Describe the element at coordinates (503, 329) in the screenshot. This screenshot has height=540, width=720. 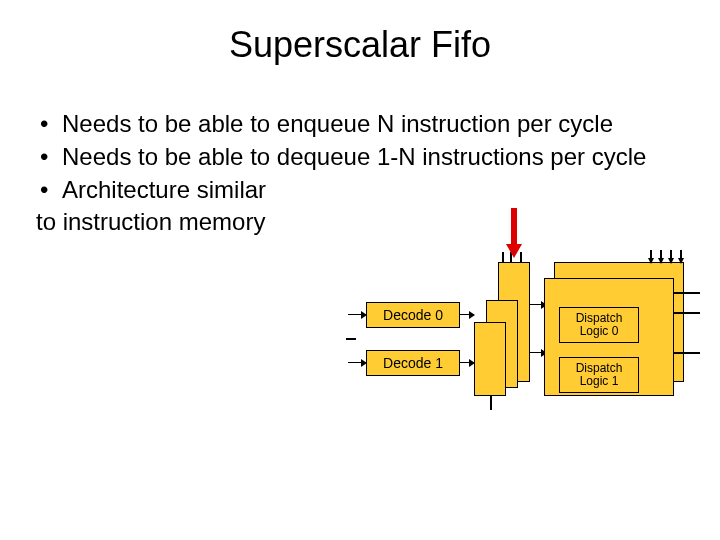
I see `fifo-stack` at that location.